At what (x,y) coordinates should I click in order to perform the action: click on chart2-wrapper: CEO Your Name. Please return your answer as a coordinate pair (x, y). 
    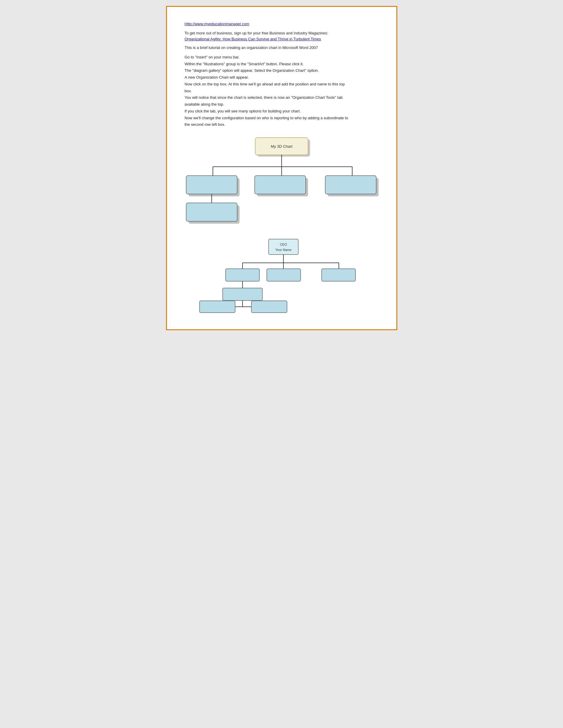
    Looking at the image, I should click on (282, 275).